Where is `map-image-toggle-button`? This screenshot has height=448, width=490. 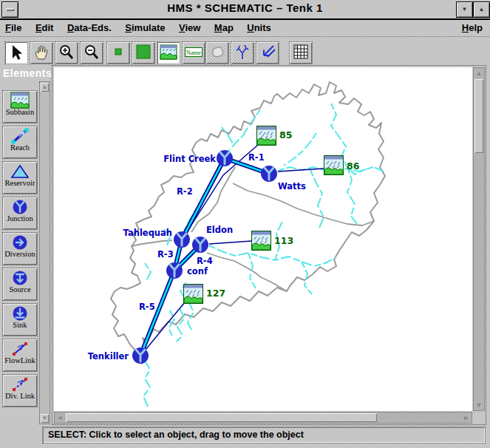 map-image-toggle-button is located at coordinates (169, 53).